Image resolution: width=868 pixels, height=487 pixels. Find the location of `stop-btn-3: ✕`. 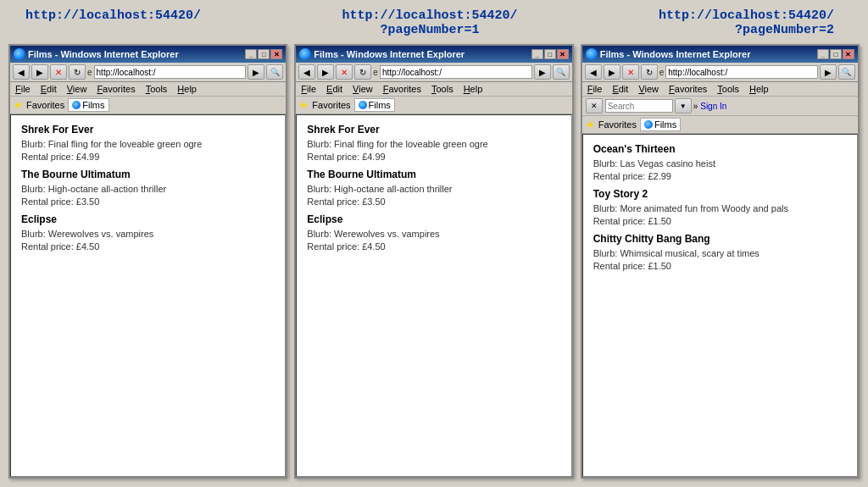

stop-btn-3: ✕ is located at coordinates (631, 72).